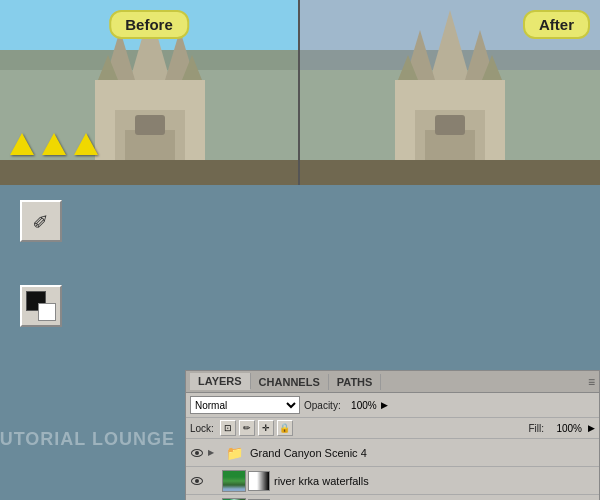 The height and width of the screenshot is (500, 600). What do you see at coordinates (266, 428) in the screenshot?
I see `lock-position-btn: ✛` at bounding box center [266, 428].